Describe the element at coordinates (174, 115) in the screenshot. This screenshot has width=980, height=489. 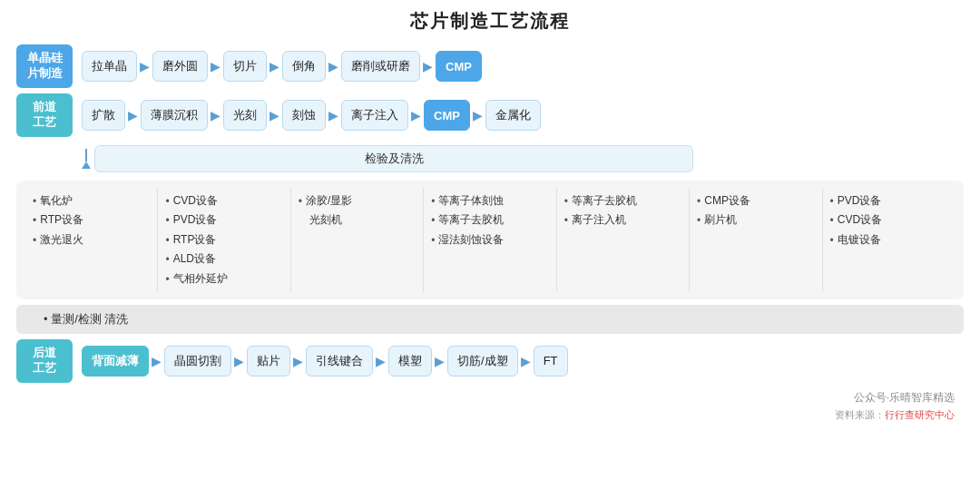
I see `step-thin-film: 薄膜沉积` at that location.